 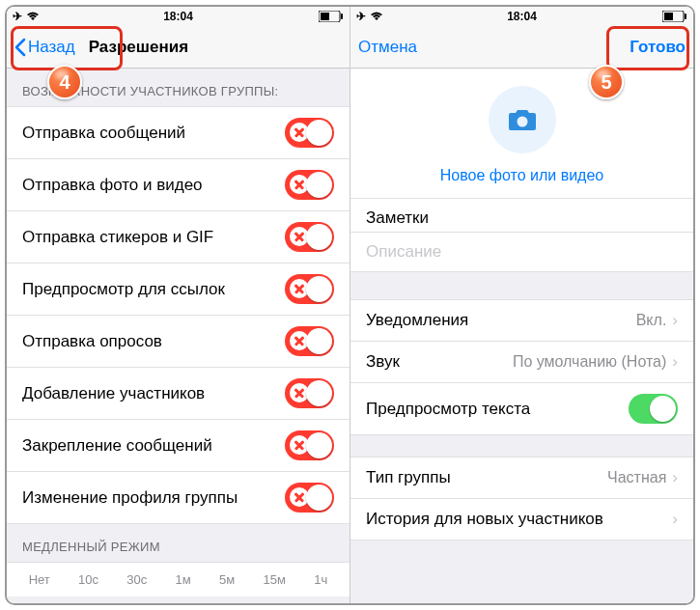 What do you see at coordinates (178, 342) in the screenshot?
I see `perm-row: Отправка опросов` at bounding box center [178, 342].